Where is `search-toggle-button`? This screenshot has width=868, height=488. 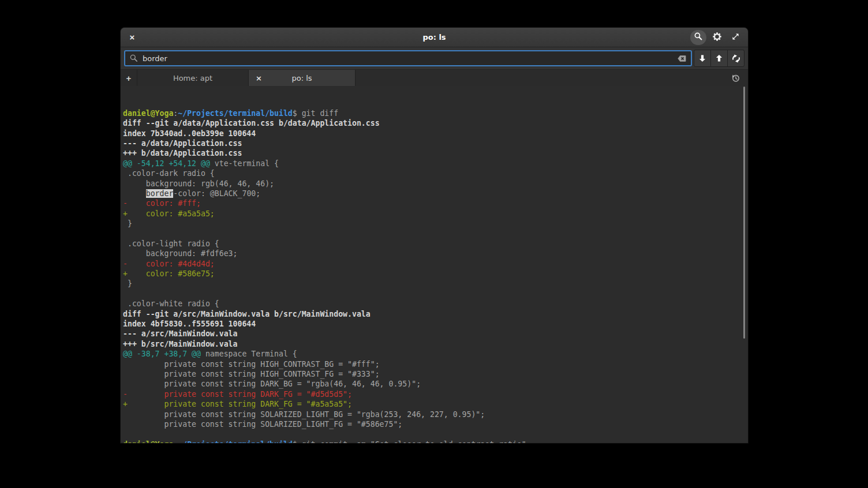
search-toggle-button is located at coordinates (698, 37).